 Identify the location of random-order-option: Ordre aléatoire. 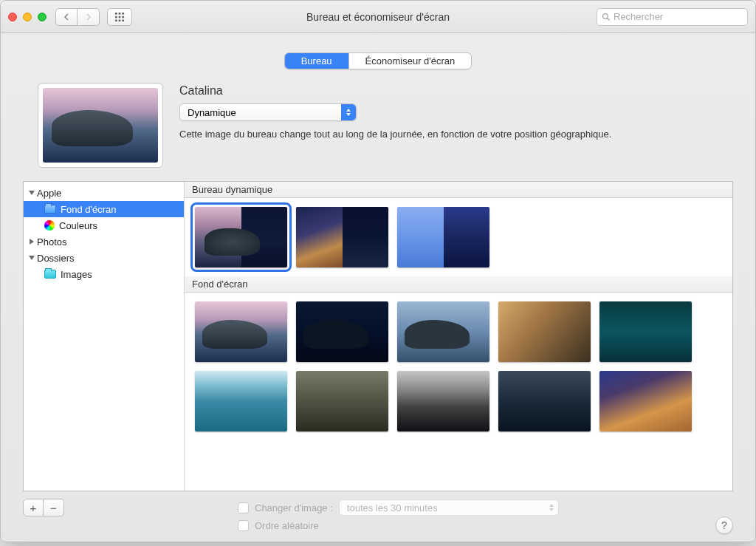
(399, 525).